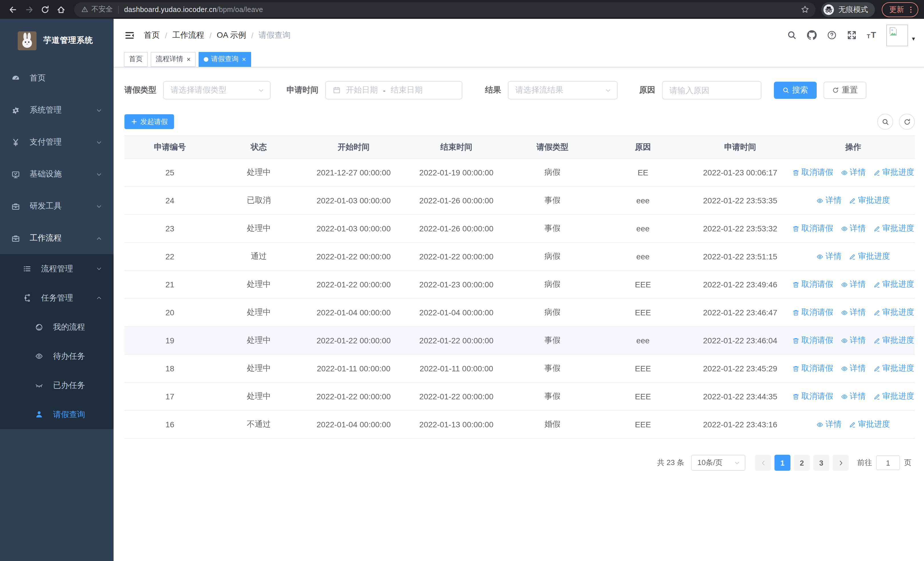 The height and width of the screenshot is (561, 924). Describe the element at coordinates (445, 9) in the screenshot. I see `address-bar: 不安全 dashboard.yudao.iocoder.cn/bpm/oa/le…` at that location.